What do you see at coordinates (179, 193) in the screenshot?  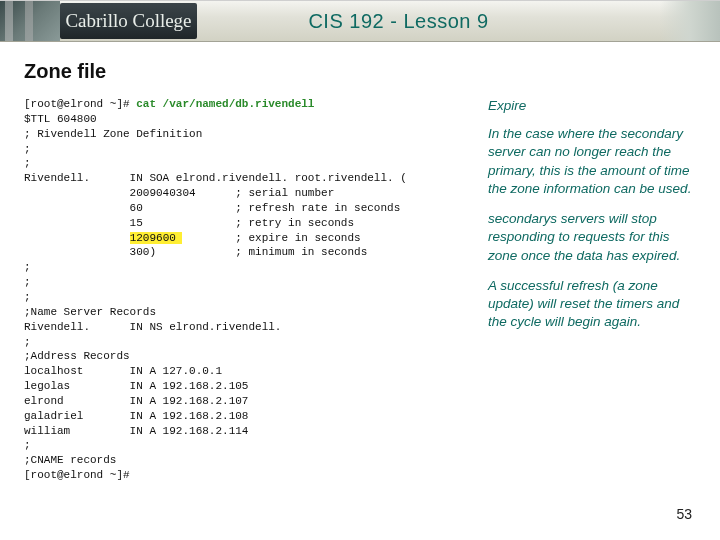 I see `code-line: 2009040304 ; serial number` at bounding box center [179, 193].